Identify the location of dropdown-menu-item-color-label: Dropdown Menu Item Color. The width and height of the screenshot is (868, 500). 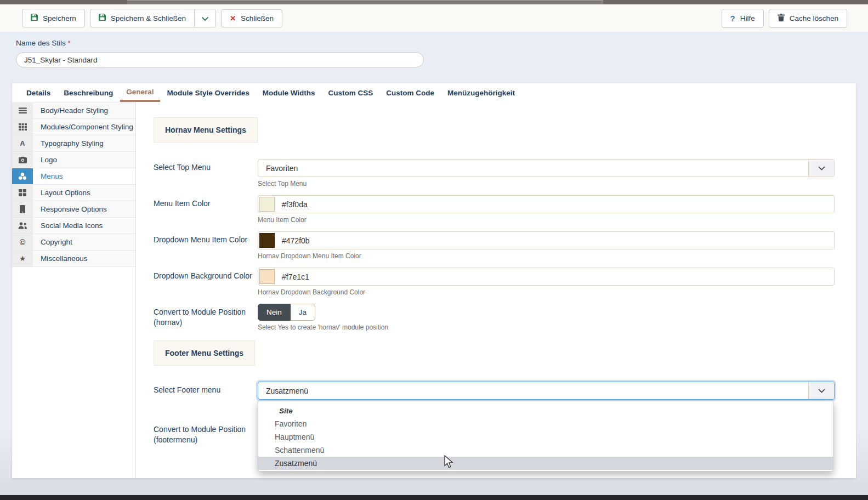
(206, 246).